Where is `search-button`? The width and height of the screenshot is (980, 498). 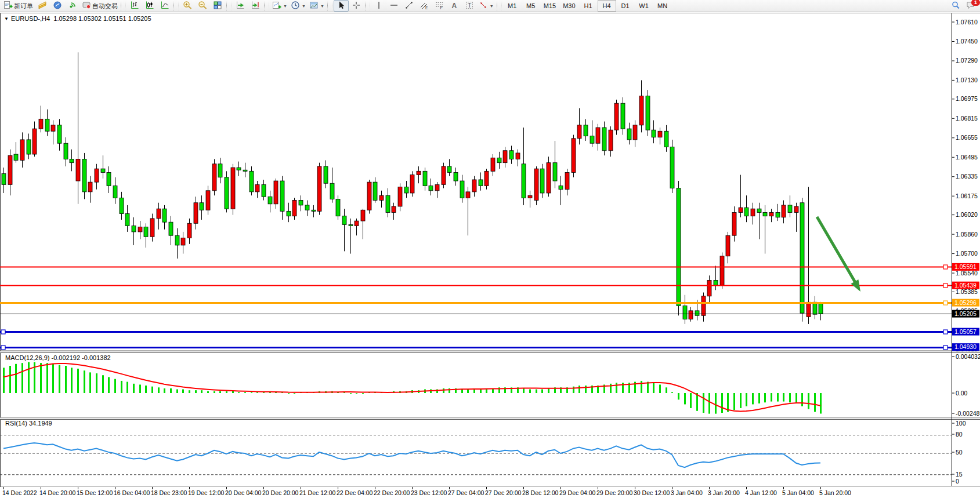
search-button is located at coordinates (956, 6).